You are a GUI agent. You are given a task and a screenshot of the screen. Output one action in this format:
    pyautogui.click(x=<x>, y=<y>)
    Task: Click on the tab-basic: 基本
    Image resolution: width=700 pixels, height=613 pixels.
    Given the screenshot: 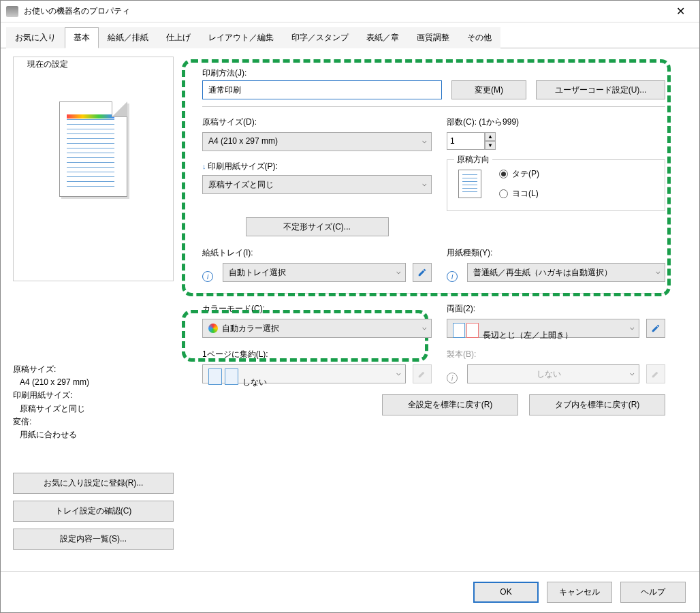 What is the action you would take?
    pyautogui.click(x=82, y=38)
    